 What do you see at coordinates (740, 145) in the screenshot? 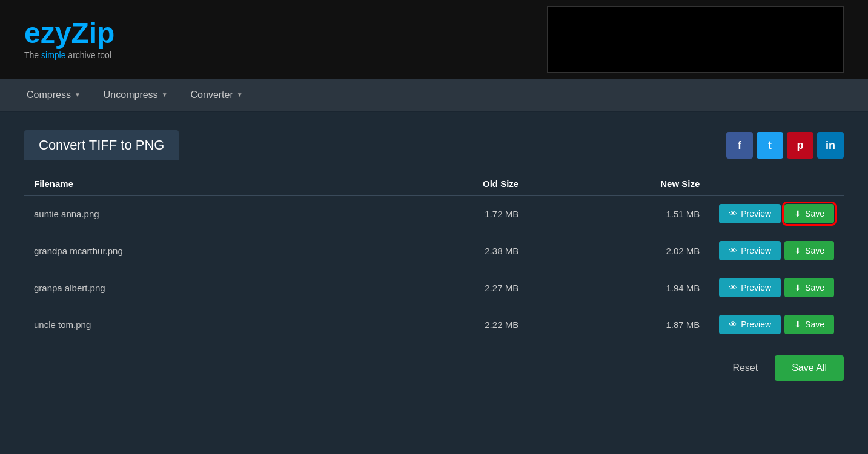
I see `facebook-button: f` at bounding box center [740, 145].